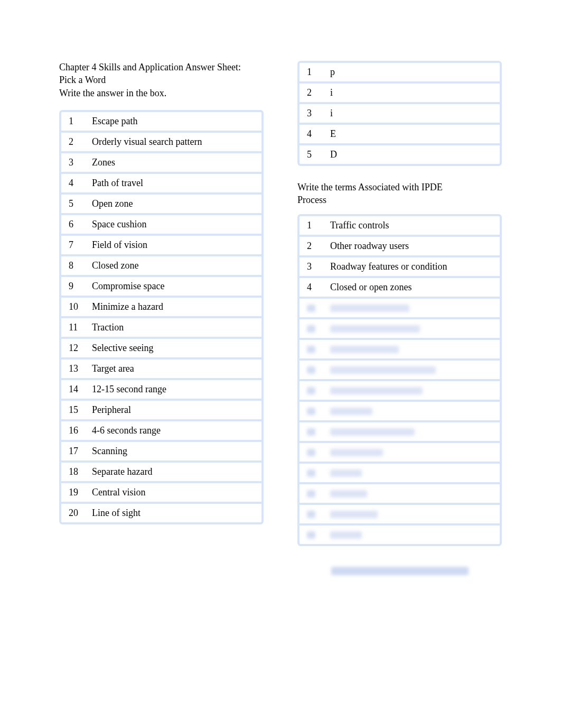 Image resolution: width=561 pixels, height=728 pixels. I want to click on table-row: 5Open zone, so click(162, 204).